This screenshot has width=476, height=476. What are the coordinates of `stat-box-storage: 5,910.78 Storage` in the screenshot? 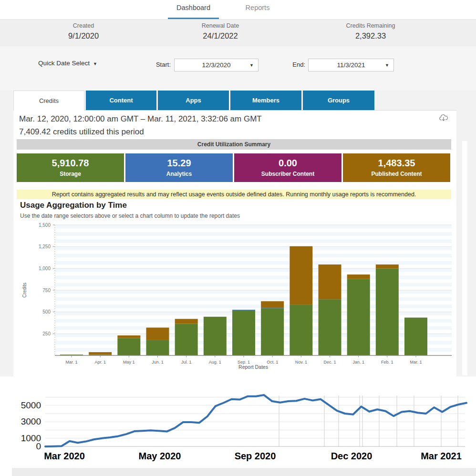 It's located at (71, 168).